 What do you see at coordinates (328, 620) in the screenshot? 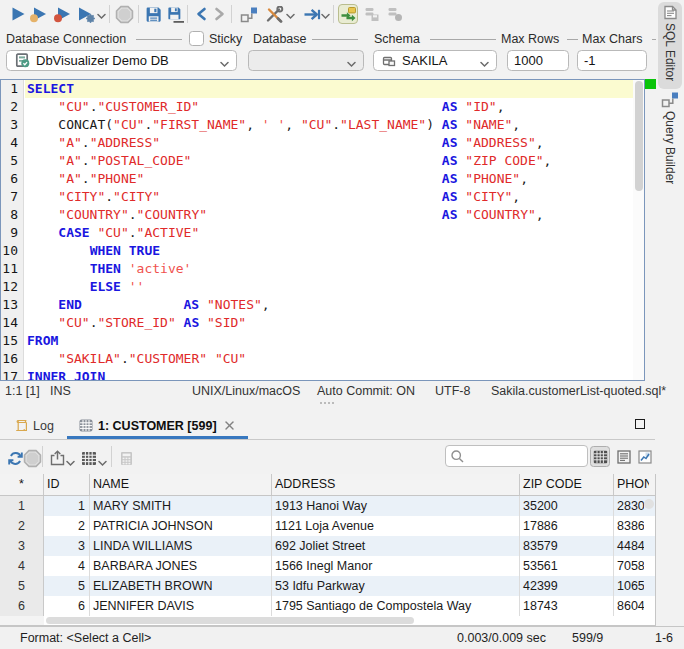
I see `grid-horizontal-scrollbar` at bounding box center [328, 620].